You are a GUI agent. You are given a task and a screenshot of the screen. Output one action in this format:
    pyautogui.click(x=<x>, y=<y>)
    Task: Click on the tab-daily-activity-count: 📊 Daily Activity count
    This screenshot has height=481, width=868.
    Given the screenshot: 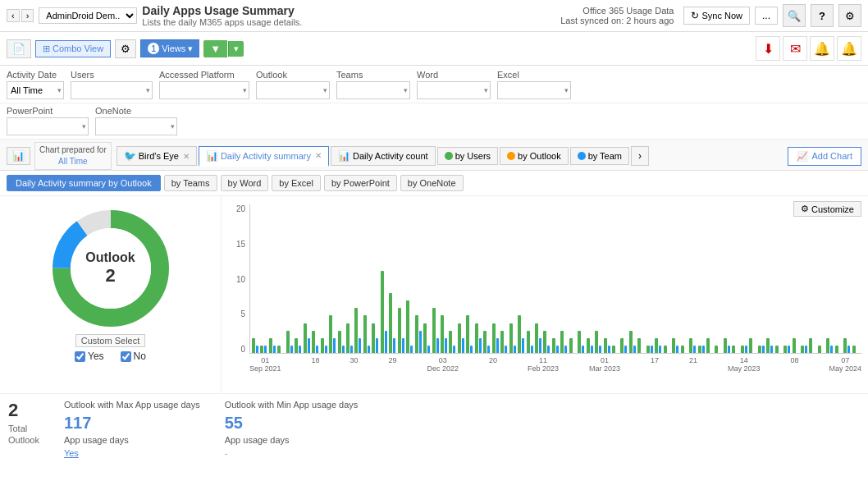 What is the action you would take?
    pyautogui.click(x=383, y=156)
    